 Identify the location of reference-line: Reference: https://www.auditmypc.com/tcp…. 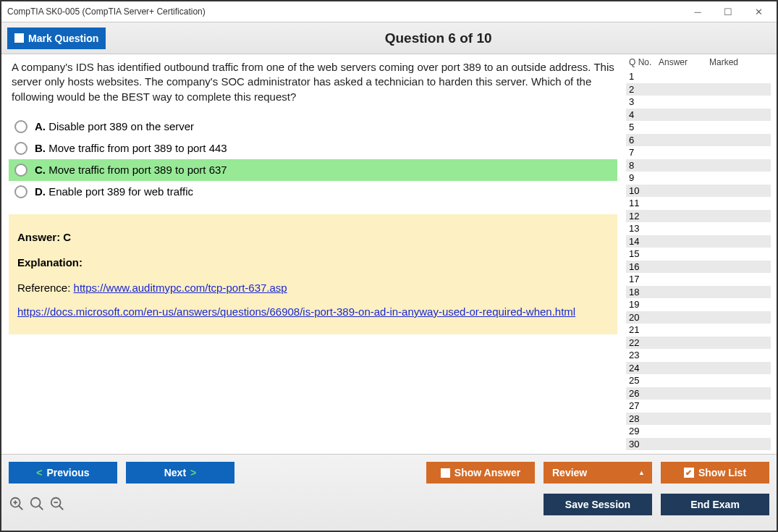
(313, 288).